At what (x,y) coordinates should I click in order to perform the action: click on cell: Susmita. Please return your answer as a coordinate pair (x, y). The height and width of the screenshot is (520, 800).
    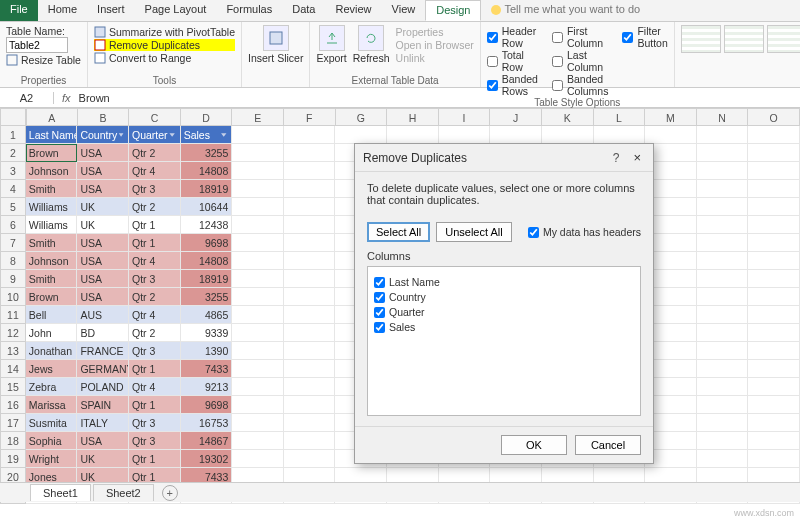
    Looking at the image, I should click on (52, 423).